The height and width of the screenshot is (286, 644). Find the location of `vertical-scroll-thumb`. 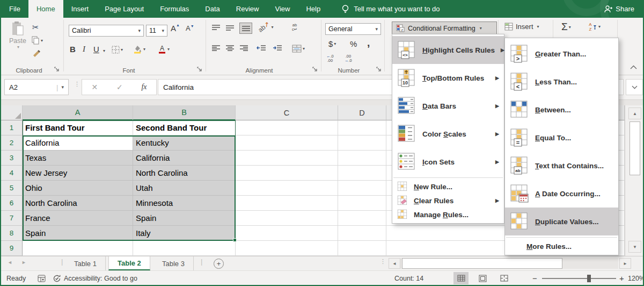

vertical-scroll-thumb is located at coordinates (635, 148).